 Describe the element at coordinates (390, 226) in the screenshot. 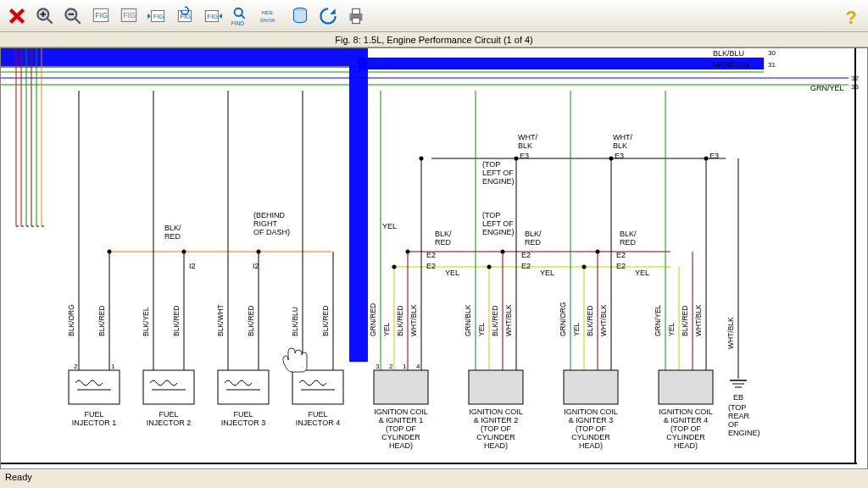

I see `yel-lbl-v: YEL` at that location.